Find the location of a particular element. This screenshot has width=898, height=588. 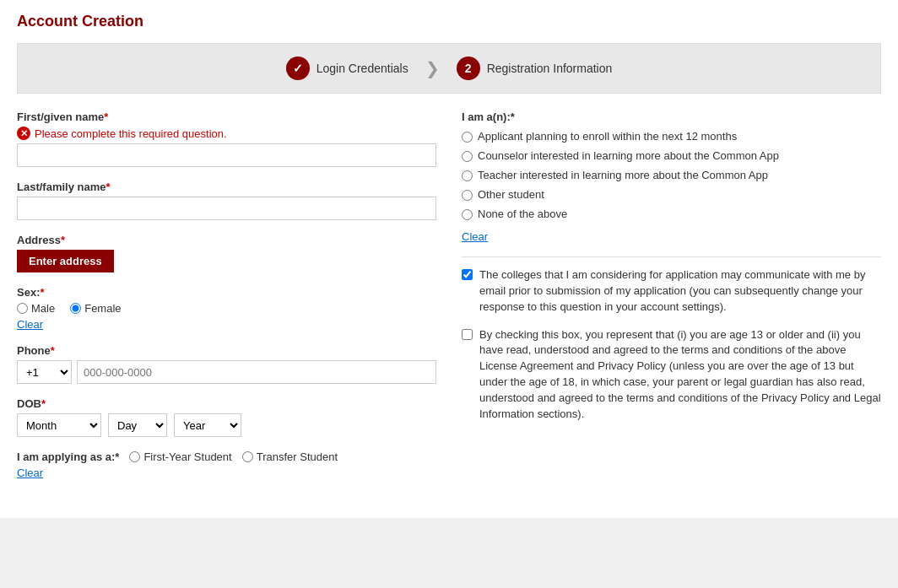

address-group: Address* Enter address is located at coordinates (226, 253).